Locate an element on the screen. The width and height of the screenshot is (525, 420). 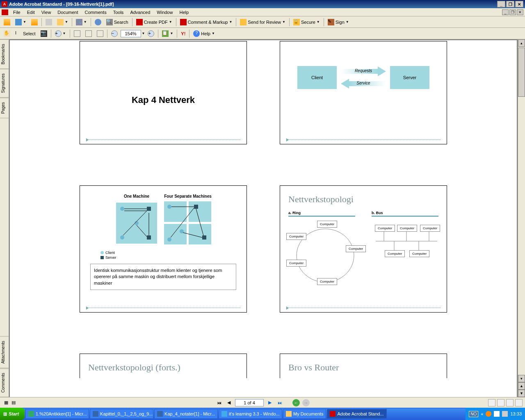
one-machine-diagram is located at coordinates (137, 223).